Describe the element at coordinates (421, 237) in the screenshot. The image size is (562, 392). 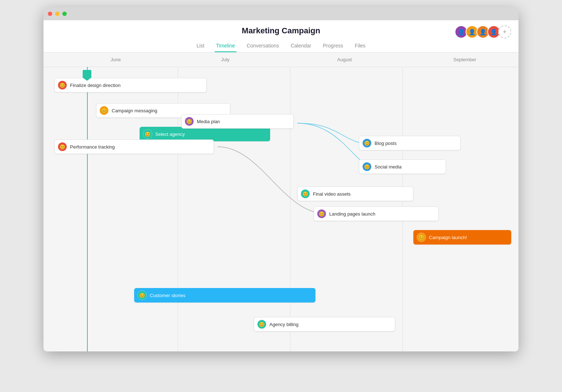
I see `task-avatar-launch: 😊` at that location.